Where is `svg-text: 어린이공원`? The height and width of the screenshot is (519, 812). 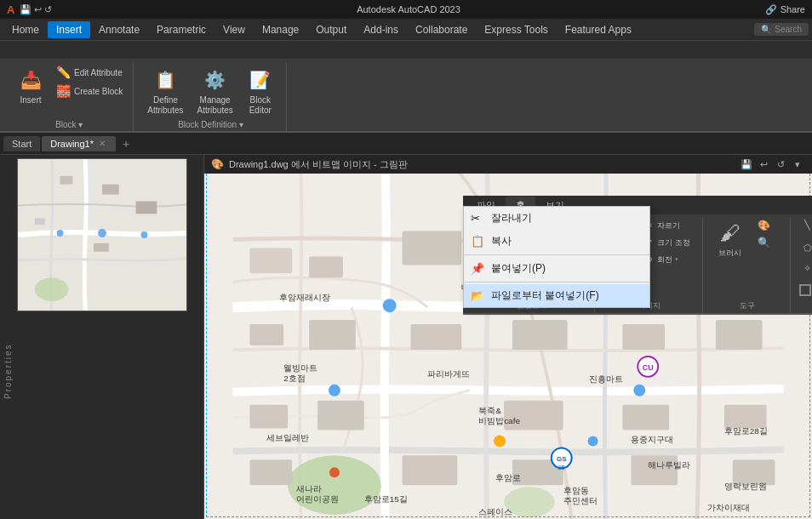
svg-text: 어린이공원 is located at coordinates (317, 499).